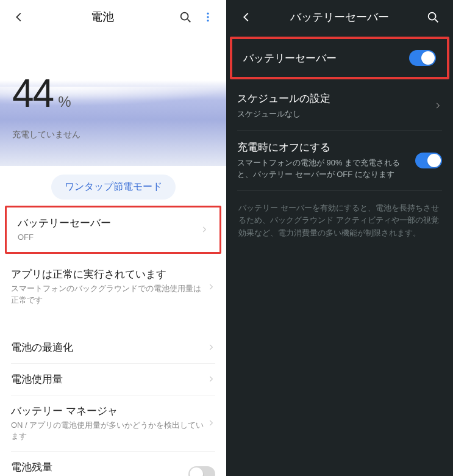 The height and width of the screenshot is (476, 453). What do you see at coordinates (202, 471) in the screenshot?
I see `remaining-toggle` at bounding box center [202, 471].